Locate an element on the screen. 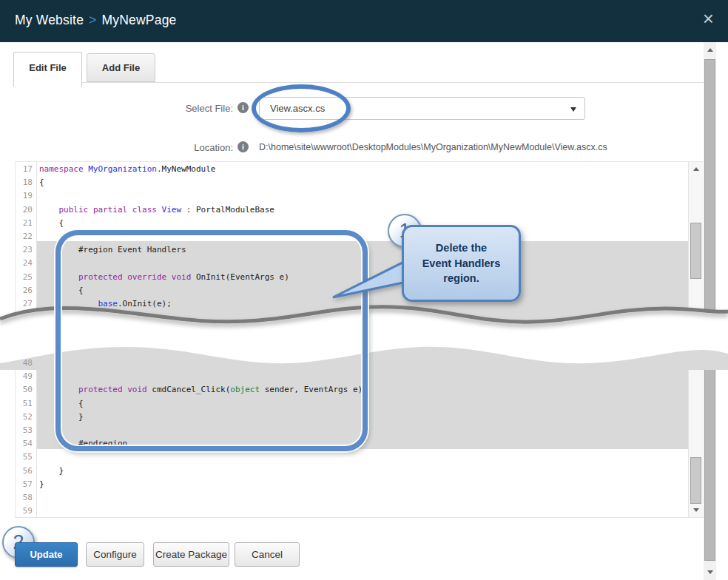 The image size is (728, 580). callout-text-line: region. is located at coordinates (462, 278).